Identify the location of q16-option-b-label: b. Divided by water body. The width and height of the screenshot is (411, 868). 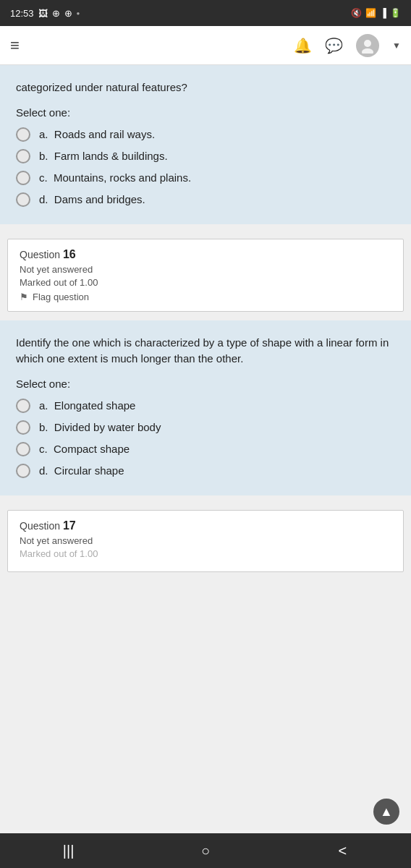
(100, 427).